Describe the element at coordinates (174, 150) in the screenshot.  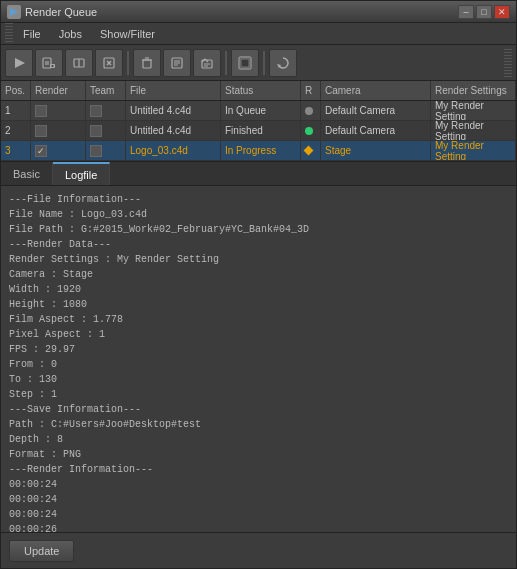
I see `cell-file-3: Logo_03.c4d` at that location.